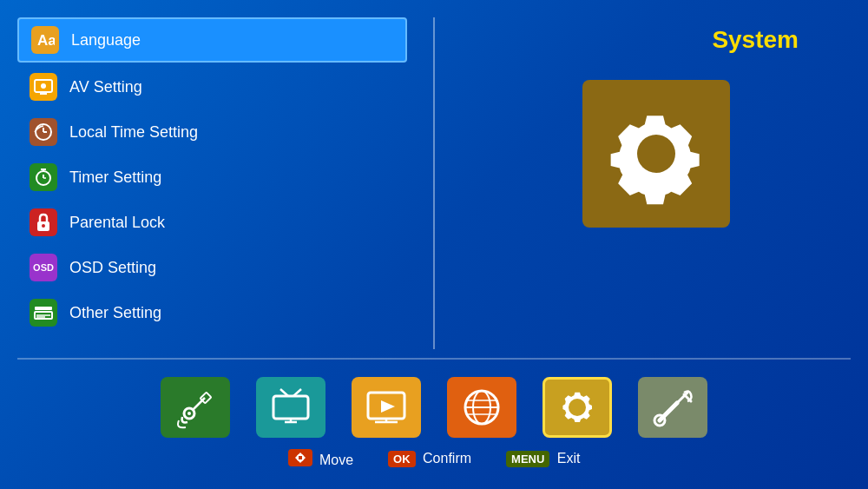  I want to click on ok-control: OK Confirm, so click(430, 459).